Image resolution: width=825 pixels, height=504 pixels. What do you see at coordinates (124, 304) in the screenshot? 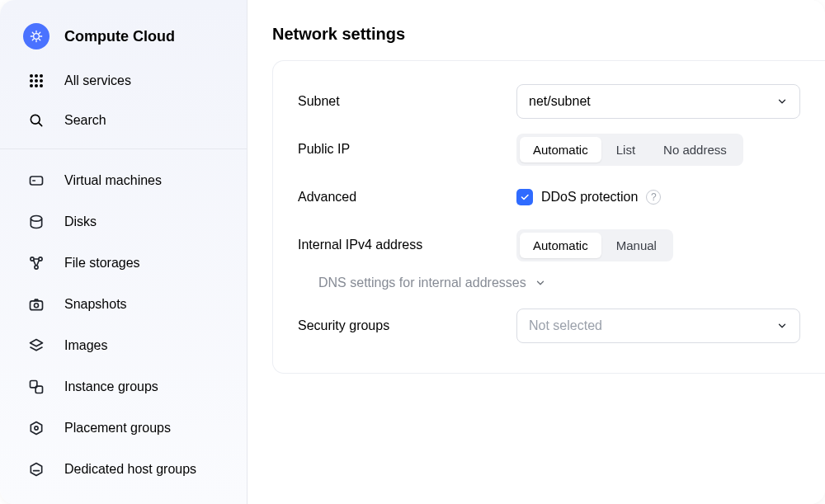
I see `sidebar-item-snapshots: Snapshots` at bounding box center [124, 304].